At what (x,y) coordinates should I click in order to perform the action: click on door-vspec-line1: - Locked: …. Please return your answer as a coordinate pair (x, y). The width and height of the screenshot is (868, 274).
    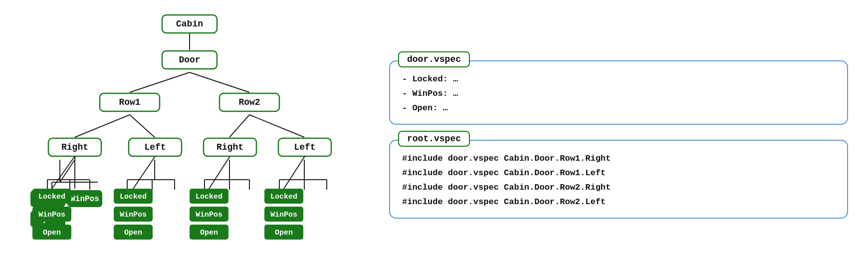
    Looking at the image, I should click on (619, 80).